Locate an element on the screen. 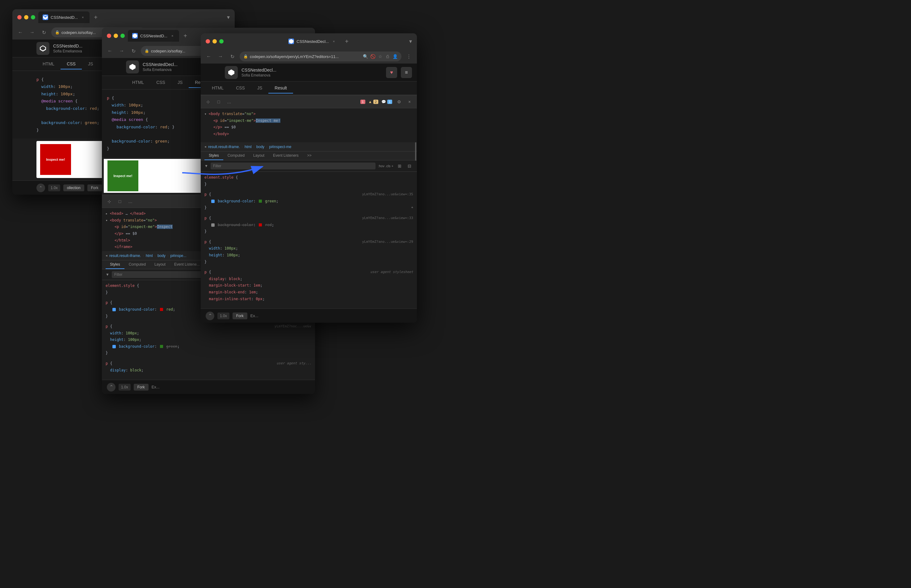 This screenshot has width=911, height=588. window2-tab: CSSNestedD... × is located at coordinates (154, 36).